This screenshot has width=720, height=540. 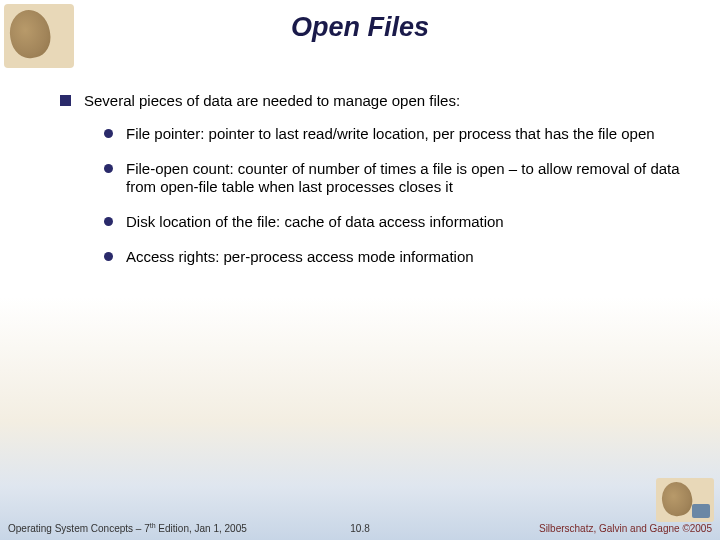 I want to click on footer-left-suffix: Edition, Jan 1, 2005, so click(x=202, y=528).